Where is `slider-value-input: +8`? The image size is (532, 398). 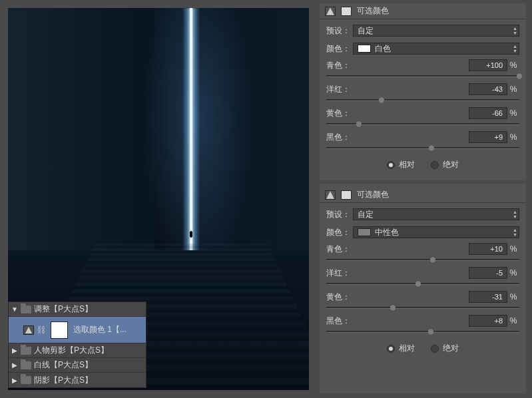 slider-value-input: +8 is located at coordinates (488, 321).